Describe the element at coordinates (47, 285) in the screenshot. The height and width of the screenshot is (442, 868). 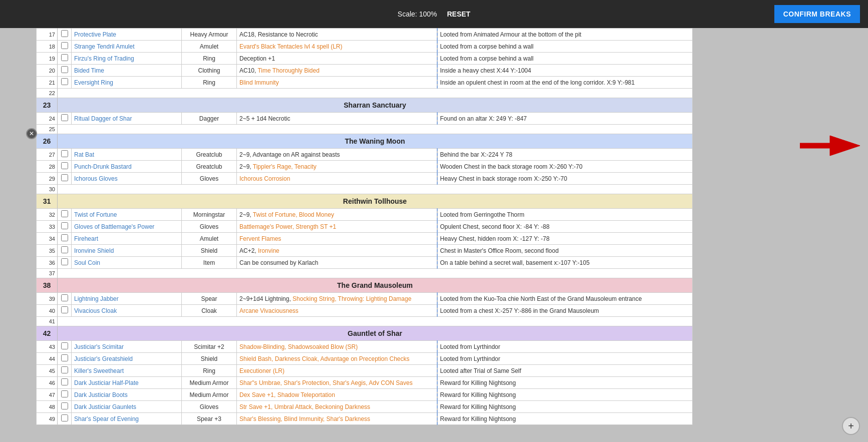
I see `row-num: 38` at that location.